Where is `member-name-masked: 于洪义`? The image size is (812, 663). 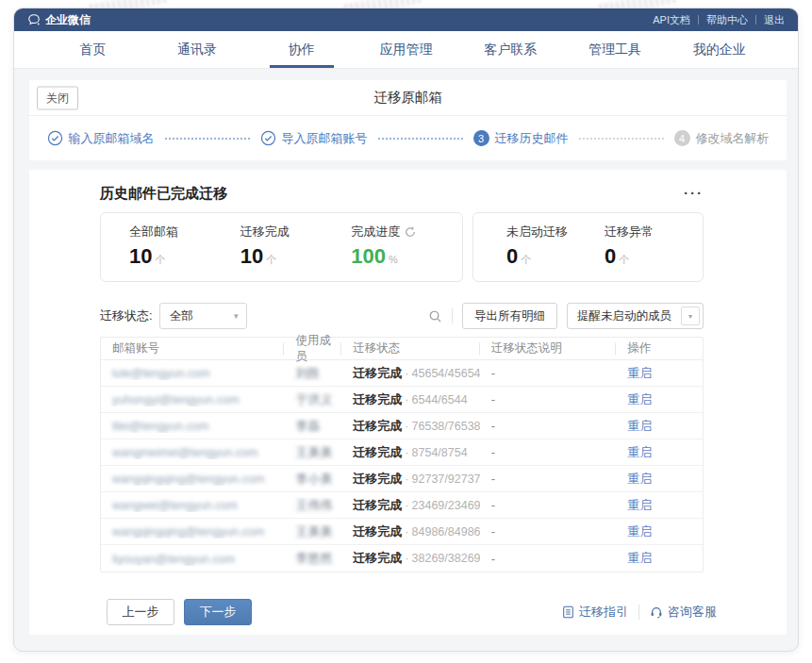
member-name-masked: 于洪义 is located at coordinates (313, 400).